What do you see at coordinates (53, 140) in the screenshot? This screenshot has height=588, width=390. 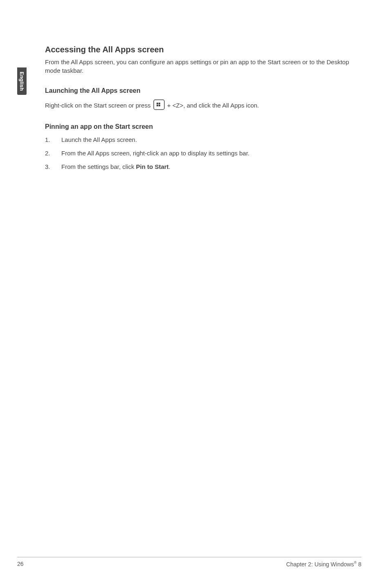 I see `step-number: 1.` at bounding box center [53, 140].